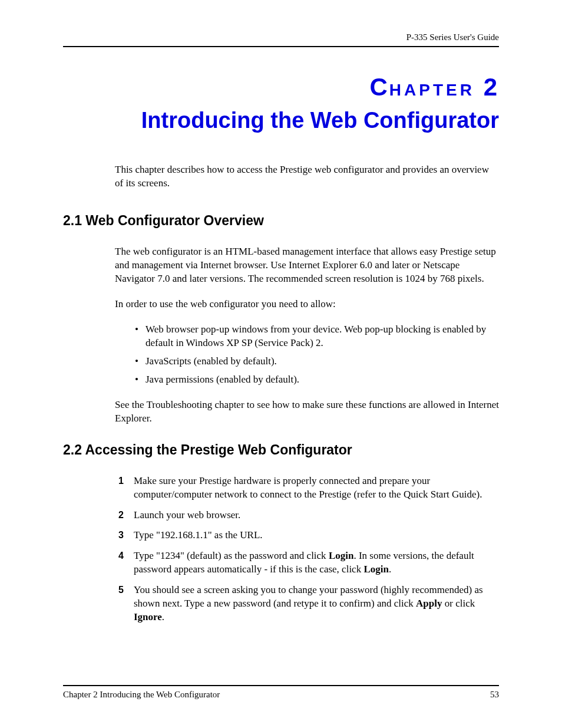 This screenshot has height=728, width=562. What do you see at coordinates (307, 604) in the screenshot?
I see `list-item: You should see a screen asking you to ch…` at bounding box center [307, 604].